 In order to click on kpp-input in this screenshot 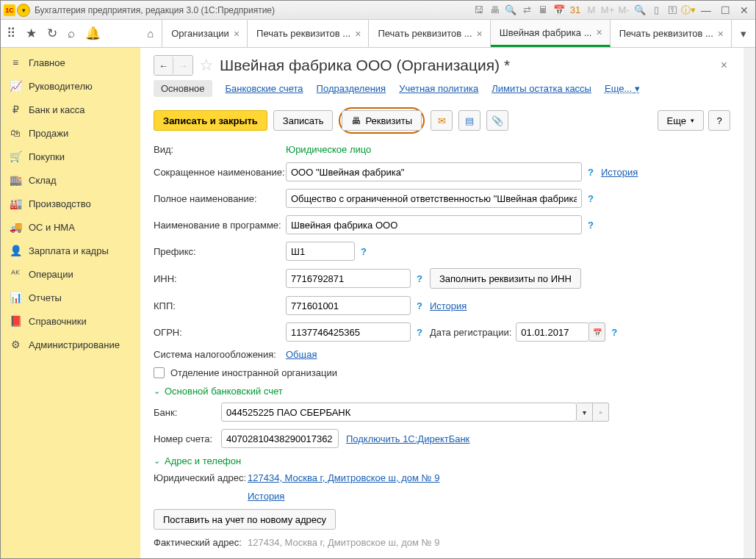, I will do `click(348, 306)`.